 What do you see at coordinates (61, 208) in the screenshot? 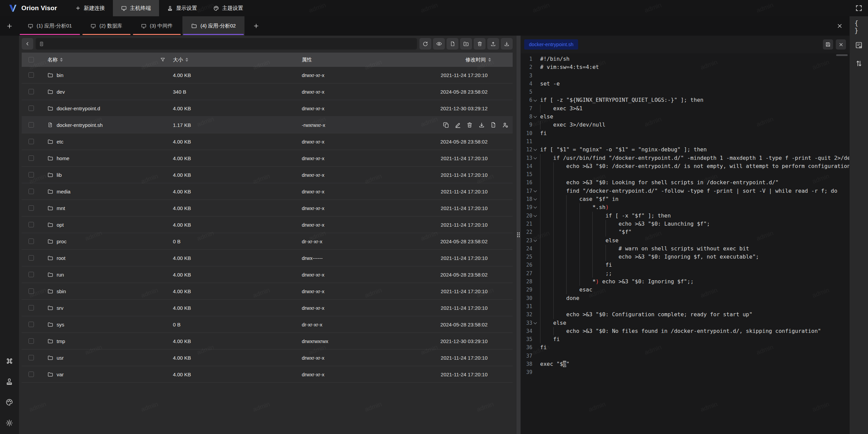
I see `file-name: mnt` at bounding box center [61, 208].